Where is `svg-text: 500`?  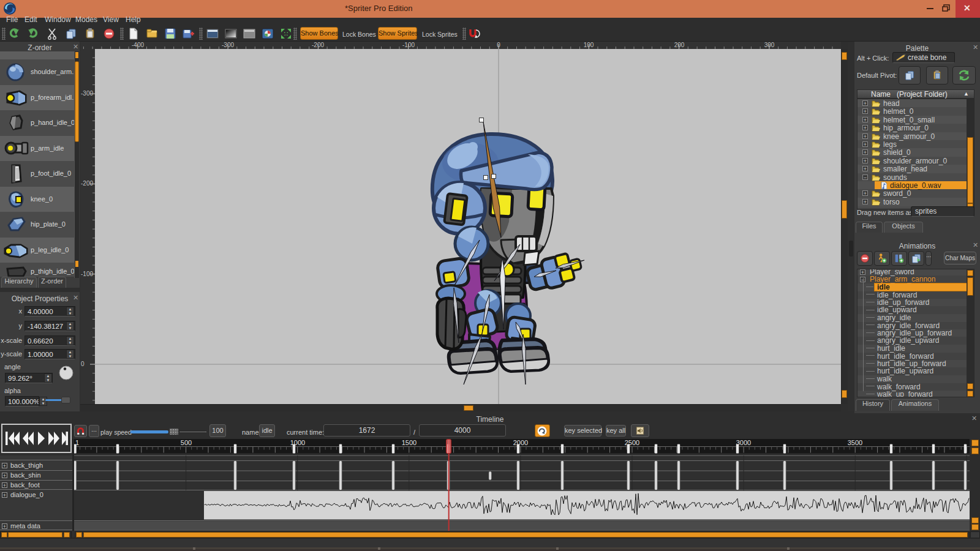 svg-text: 500 is located at coordinates (186, 443).